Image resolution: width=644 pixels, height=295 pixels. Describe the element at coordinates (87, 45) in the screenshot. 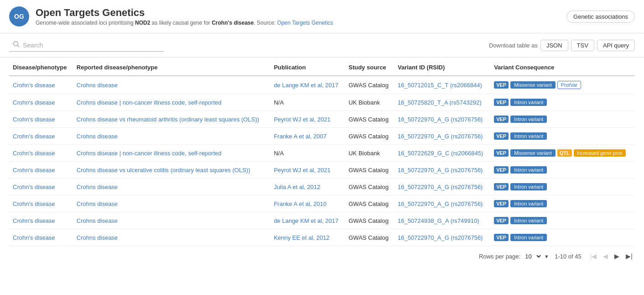

I see `search-wrapper` at that location.